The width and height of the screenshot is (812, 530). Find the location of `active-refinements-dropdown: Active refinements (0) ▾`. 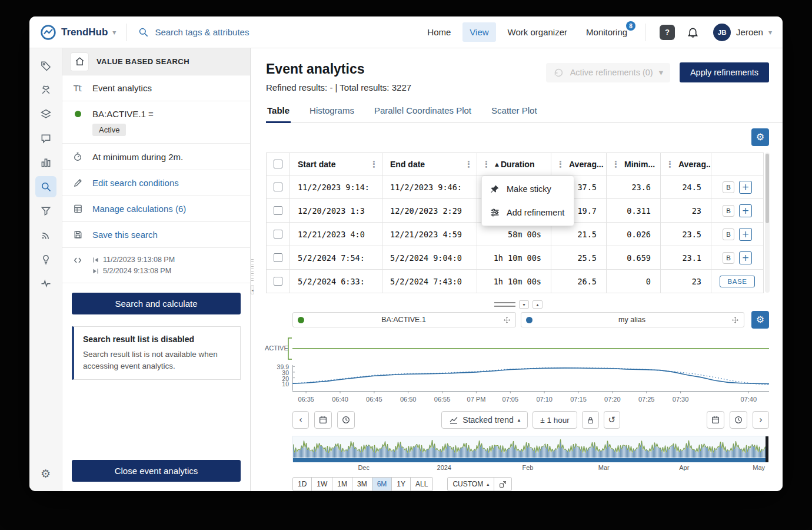

active-refinements-dropdown: Active refinements (0) ▾ is located at coordinates (608, 73).